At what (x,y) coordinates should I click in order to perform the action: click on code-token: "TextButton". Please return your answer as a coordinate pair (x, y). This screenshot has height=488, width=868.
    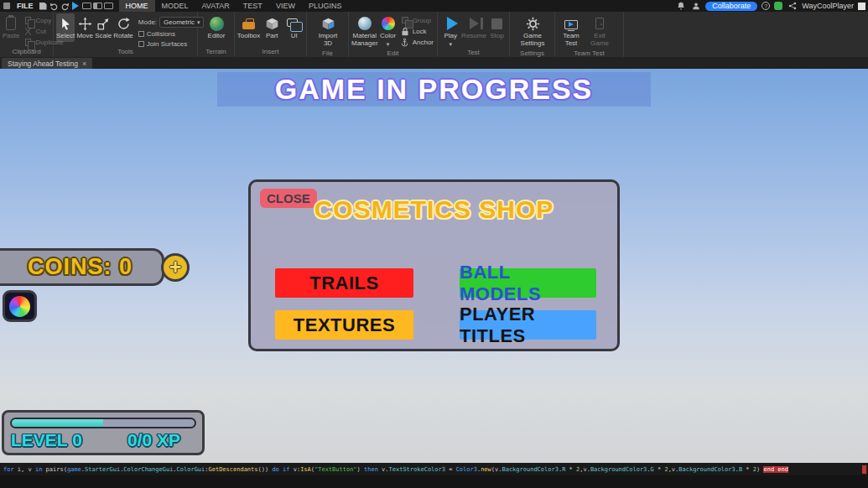
    Looking at the image, I should click on (335, 470).